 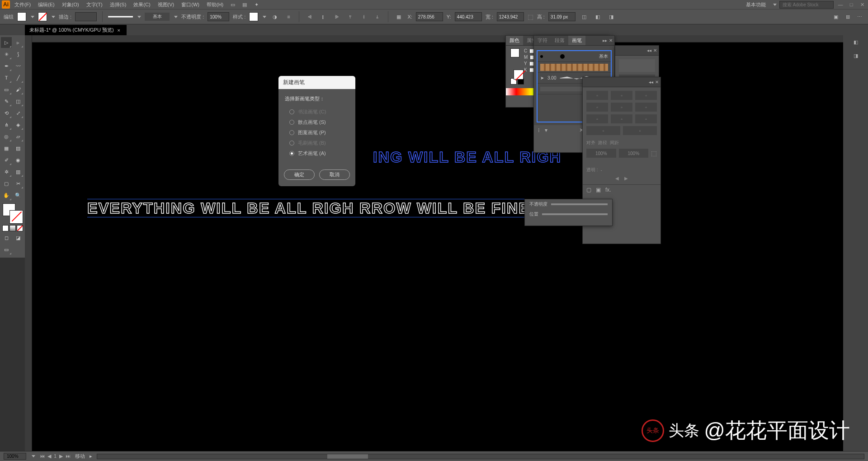 I want to click on eyedropper-tool: ✐, so click(x=6, y=160).